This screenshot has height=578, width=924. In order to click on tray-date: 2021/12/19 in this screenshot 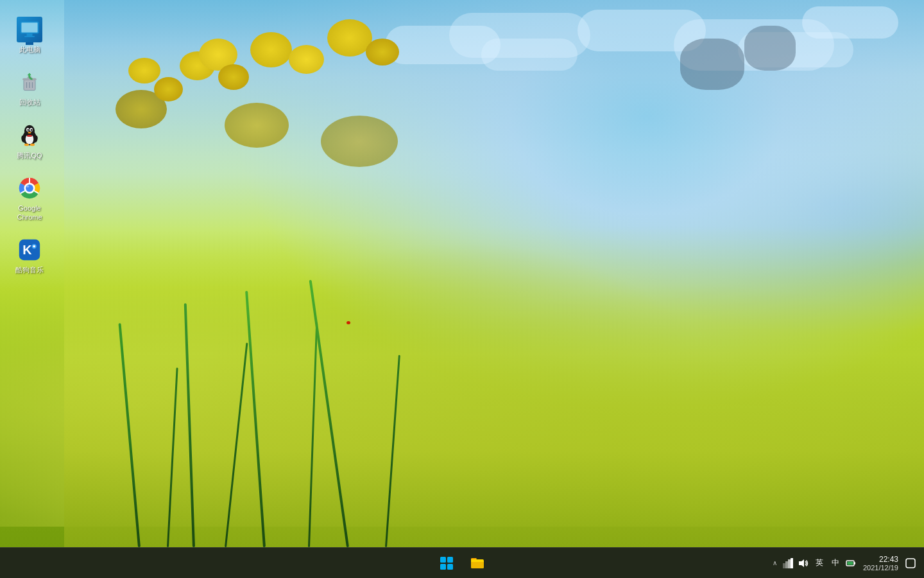, I will do `click(880, 568)`.